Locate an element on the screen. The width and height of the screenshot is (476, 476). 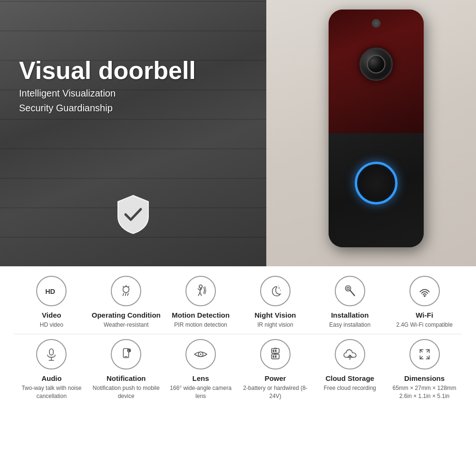
dimensions-icon-circle is located at coordinates (425, 354).